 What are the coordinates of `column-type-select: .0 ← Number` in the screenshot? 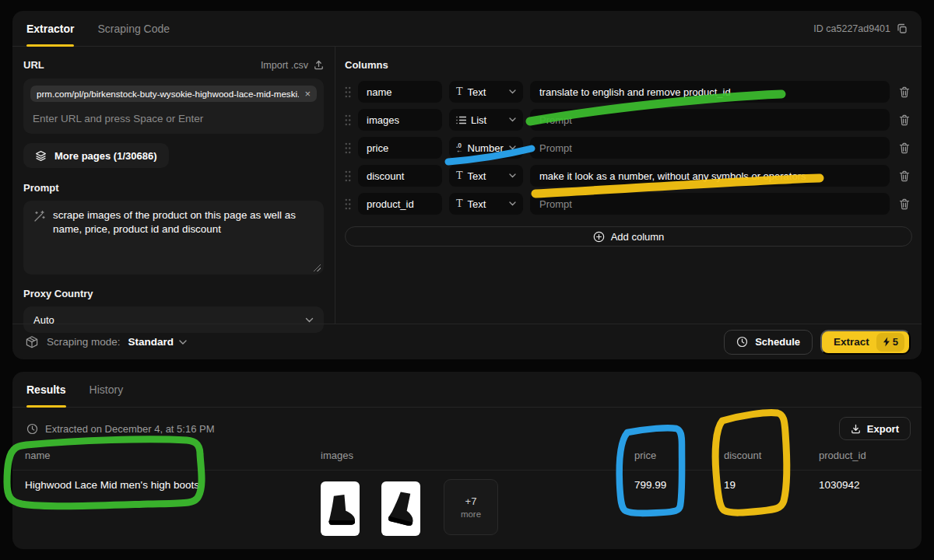 It's located at (486, 148).